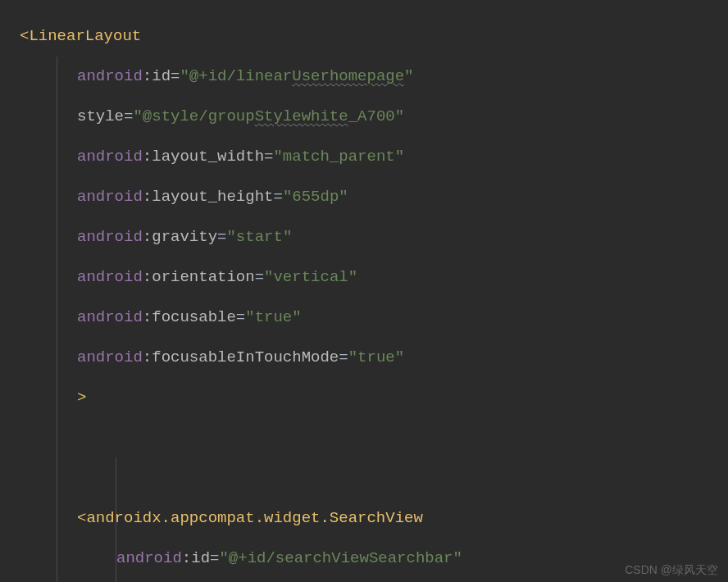  I want to click on code-line: android:id="@+id/linearUserhomepage", so click(374, 77).